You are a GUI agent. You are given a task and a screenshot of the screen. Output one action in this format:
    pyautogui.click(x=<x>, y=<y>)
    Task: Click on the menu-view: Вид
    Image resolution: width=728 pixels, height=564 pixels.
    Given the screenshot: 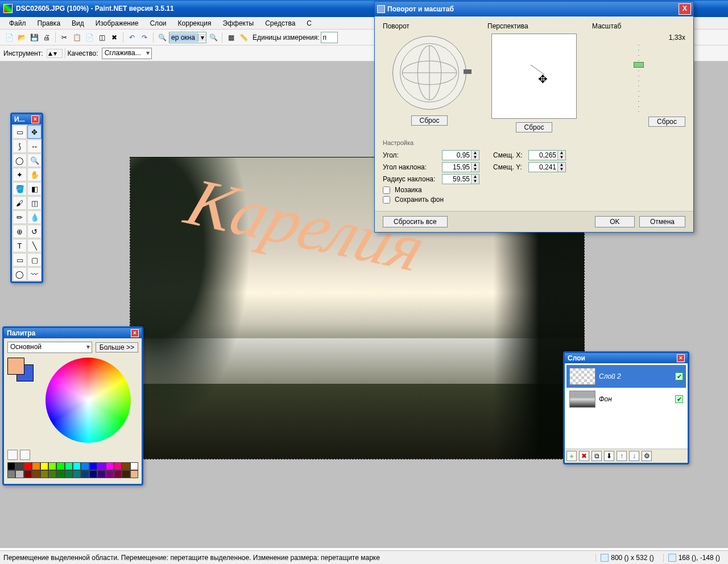 What is the action you would take?
    pyautogui.click(x=78, y=23)
    